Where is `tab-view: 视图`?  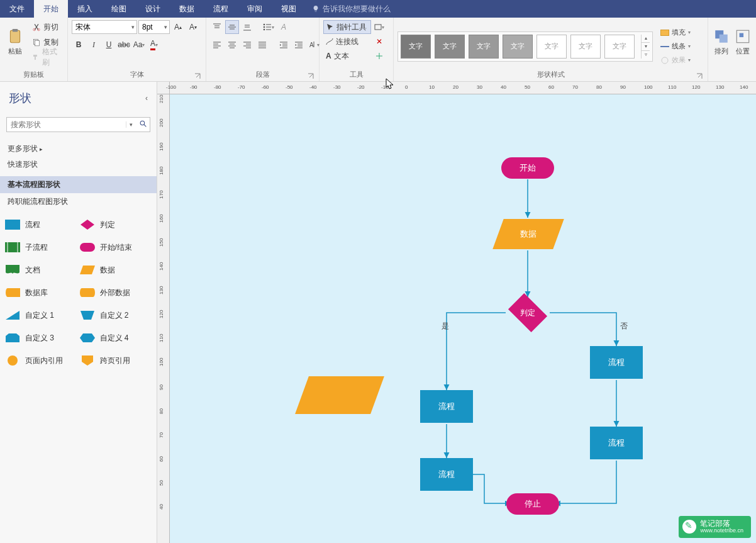
tab-view: 视图 is located at coordinates (289, 9).